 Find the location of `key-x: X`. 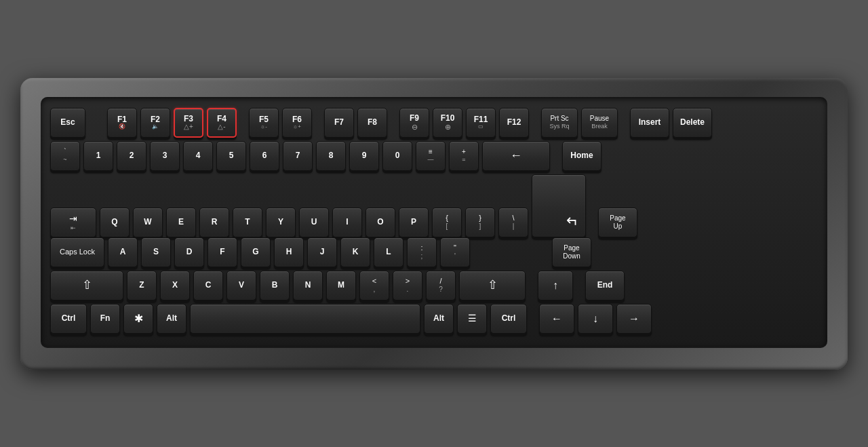

key-x: X is located at coordinates (175, 286).